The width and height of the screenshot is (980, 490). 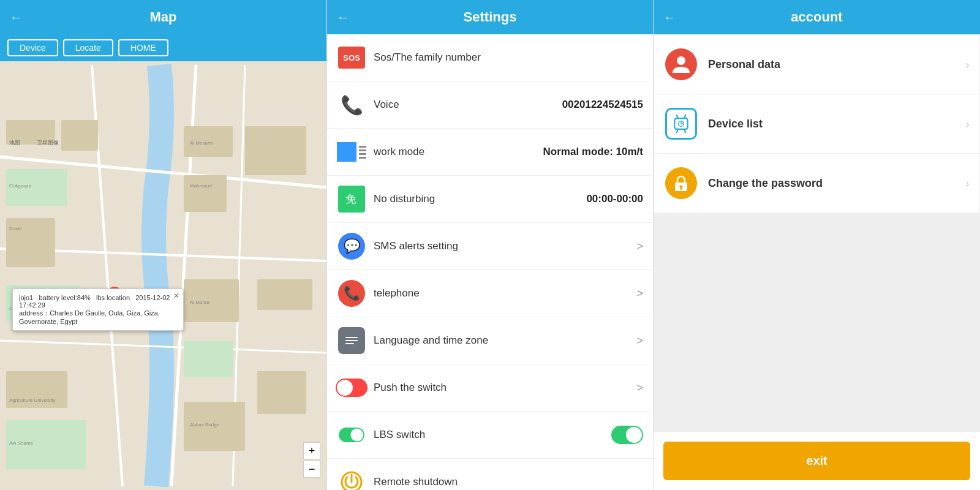 I want to click on nodisturb-value: 00:00-00:00, so click(x=615, y=199).